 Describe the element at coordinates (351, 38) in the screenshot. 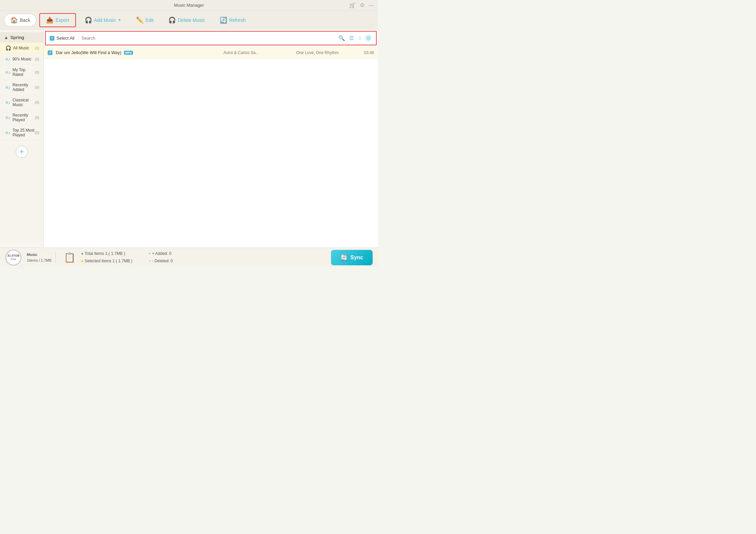

I see `list-view-button: ☰` at that location.